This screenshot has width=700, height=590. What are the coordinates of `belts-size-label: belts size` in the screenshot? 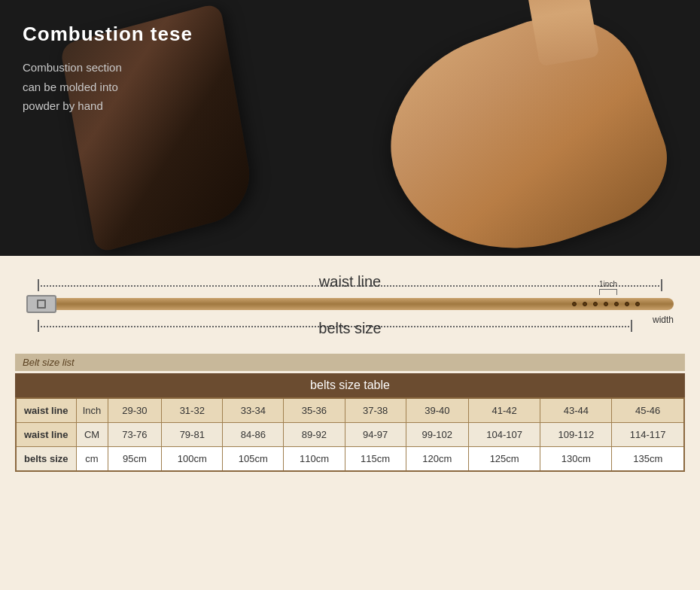 It's located at (349, 328).